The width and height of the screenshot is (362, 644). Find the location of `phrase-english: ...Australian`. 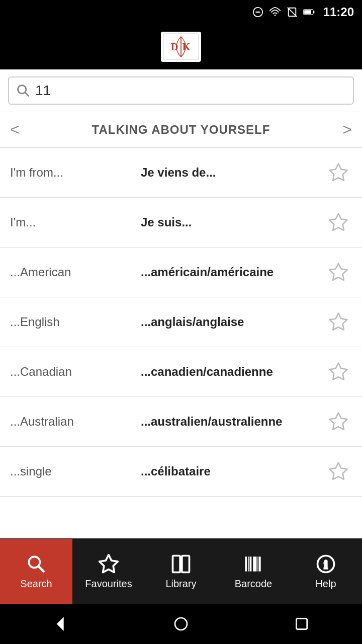

phrase-english: ...Australian is located at coordinates (75, 422).